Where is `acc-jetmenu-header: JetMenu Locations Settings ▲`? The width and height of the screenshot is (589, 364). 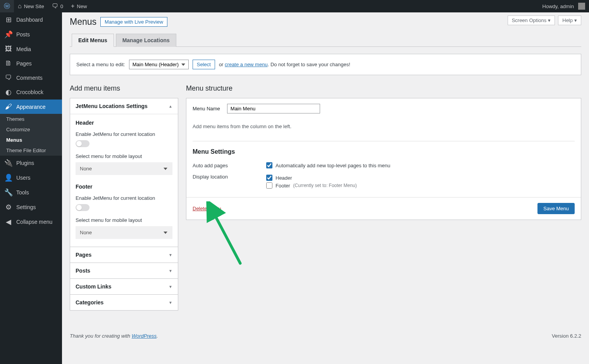 acc-jetmenu-header: JetMenu Locations Settings ▲ is located at coordinates (124, 106).